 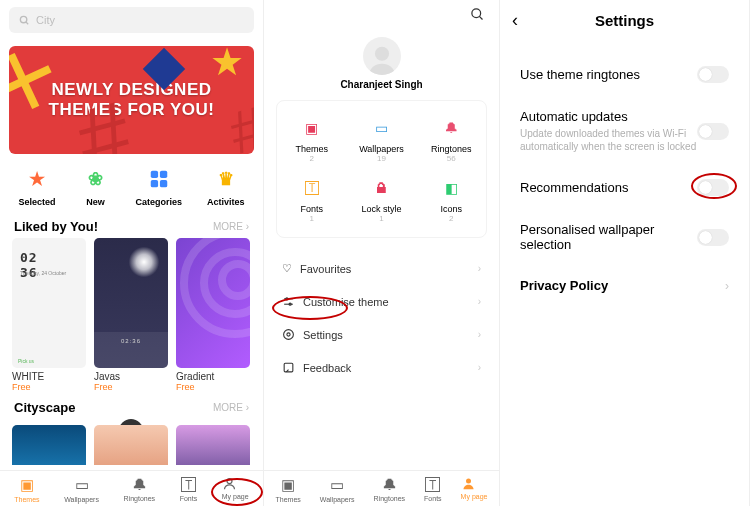 I want to click on promo-banner: ✕ # # ★ NEWLY DESIGNED THEMES FOR YOU!, so click(x=132, y=100).